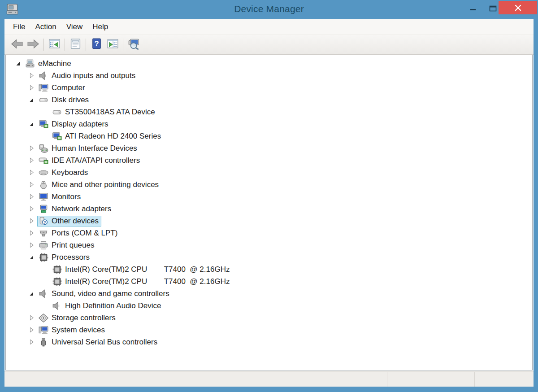 Image resolution: width=538 pixels, height=392 pixels. What do you see at coordinates (269, 233) in the screenshot?
I see `tree-item: Ports (COM & LPT)` at bounding box center [269, 233].